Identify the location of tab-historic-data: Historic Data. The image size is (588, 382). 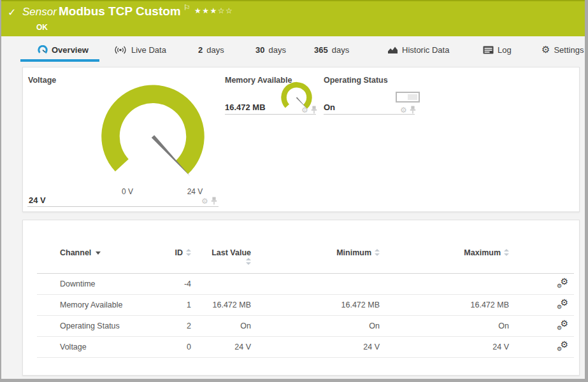
(418, 50).